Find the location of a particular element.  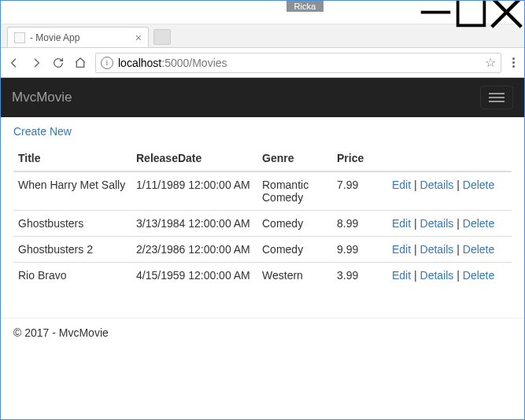

browser-menu-button is located at coordinates (513, 63).